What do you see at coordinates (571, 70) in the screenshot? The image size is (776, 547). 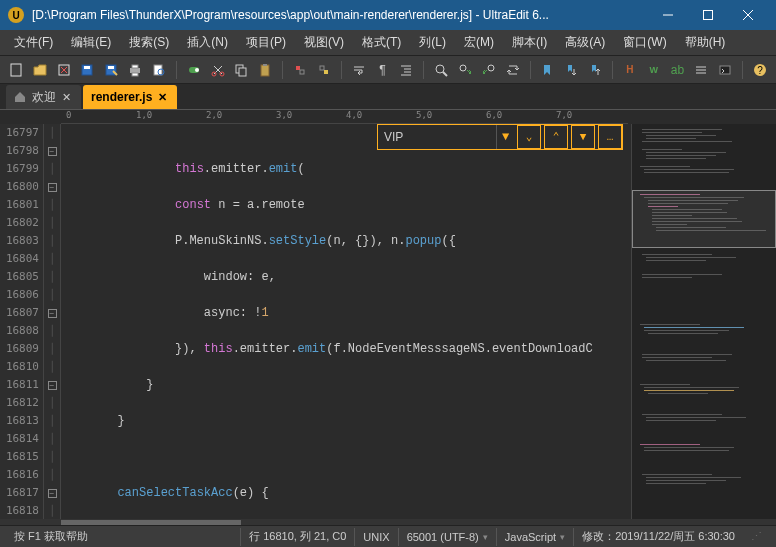 I see `bookmark-next-icon` at bounding box center [571, 70].